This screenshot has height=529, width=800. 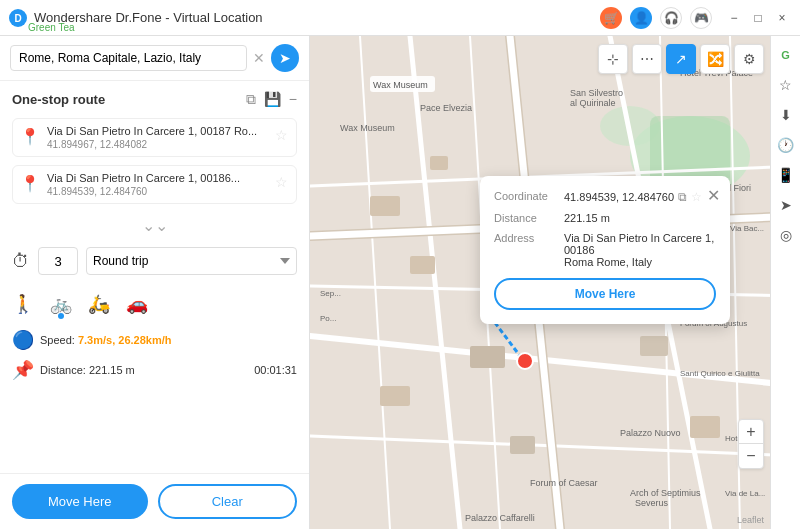 I want to click on trip-count-input, so click(x=58, y=261).